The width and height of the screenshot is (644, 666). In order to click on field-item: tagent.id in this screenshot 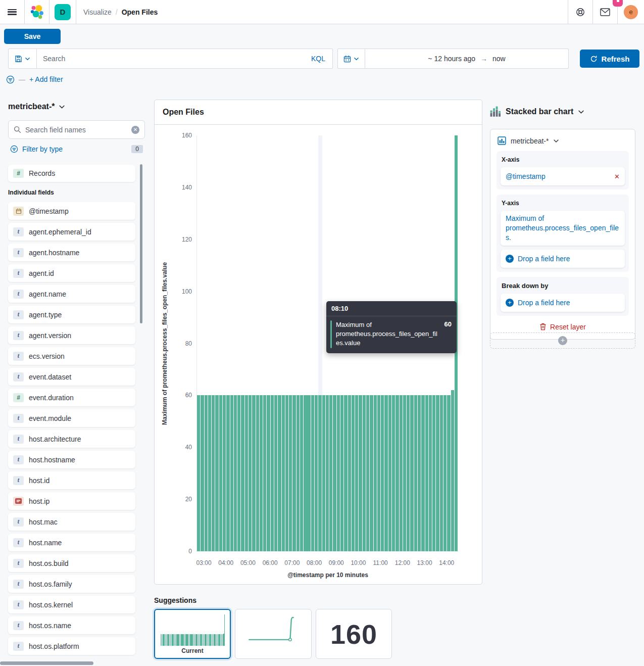, I will do `click(72, 273)`.